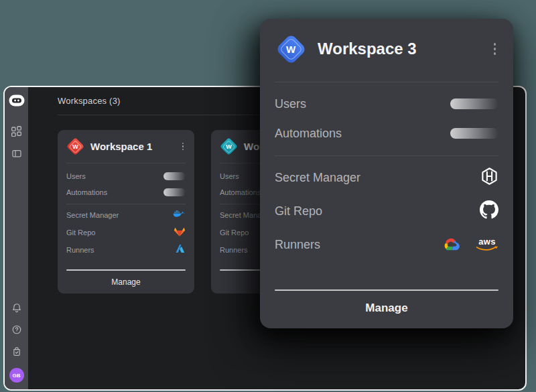 The height and width of the screenshot is (392, 536). Describe the element at coordinates (17, 375) in the screenshot. I see `user-avatar: GB` at that location.